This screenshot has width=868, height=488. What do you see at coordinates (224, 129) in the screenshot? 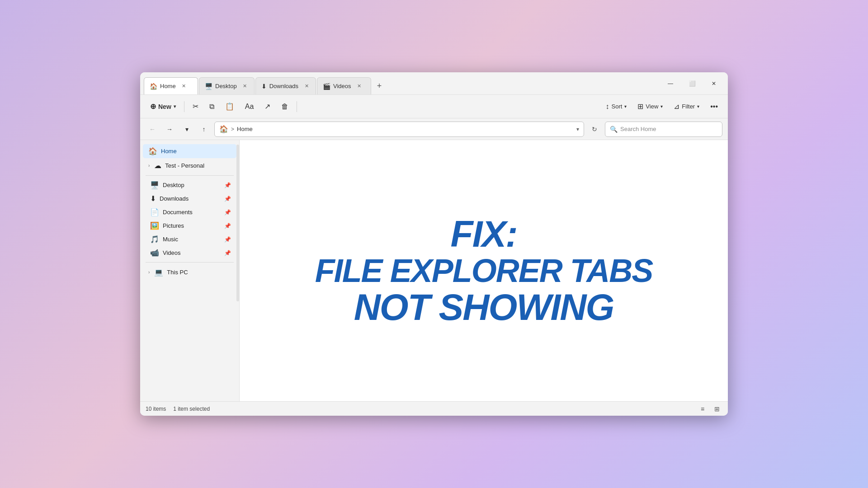
I see `address-home-icon: 🏠` at bounding box center [224, 129].